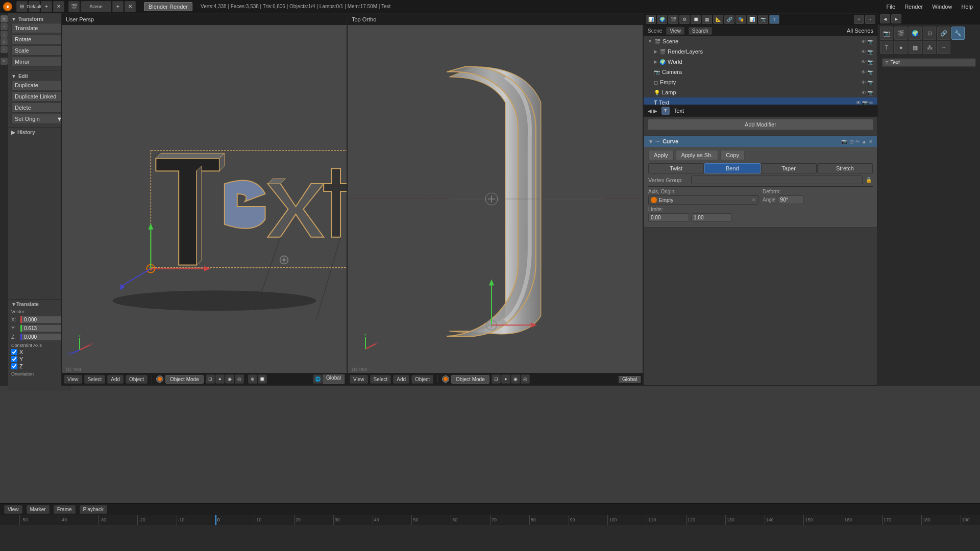 Image resolution: width=980 pixels, height=551 pixels. I want to click on outliner-prop-icon-1: 📊, so click(651, 19).